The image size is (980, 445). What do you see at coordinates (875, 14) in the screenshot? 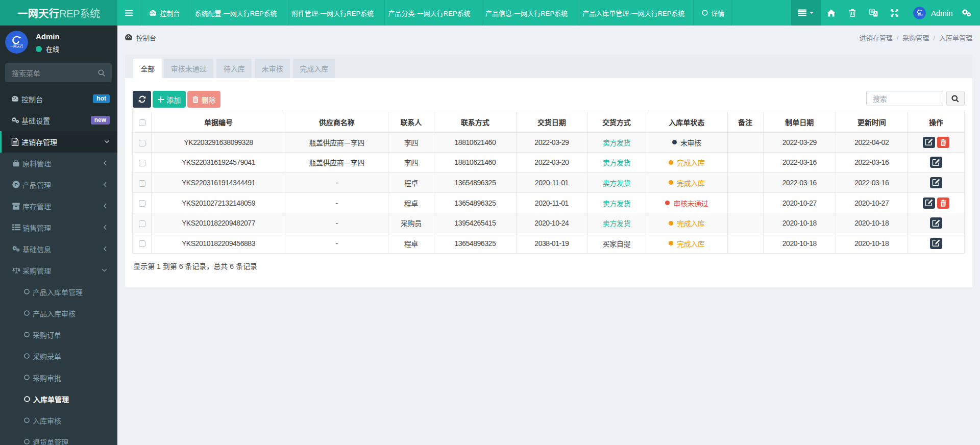
I see `svg-text: A` at bounding box center [875, 14].